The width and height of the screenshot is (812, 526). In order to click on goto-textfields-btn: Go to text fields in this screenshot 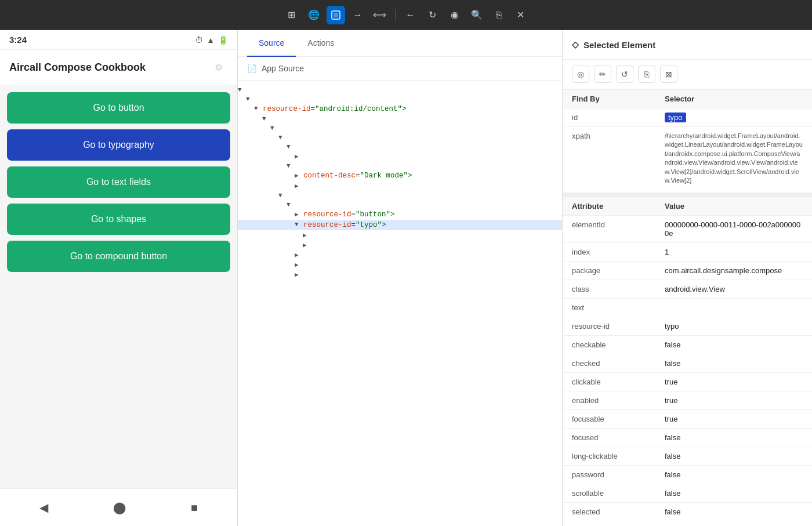, I will do `click(118, 182)`.